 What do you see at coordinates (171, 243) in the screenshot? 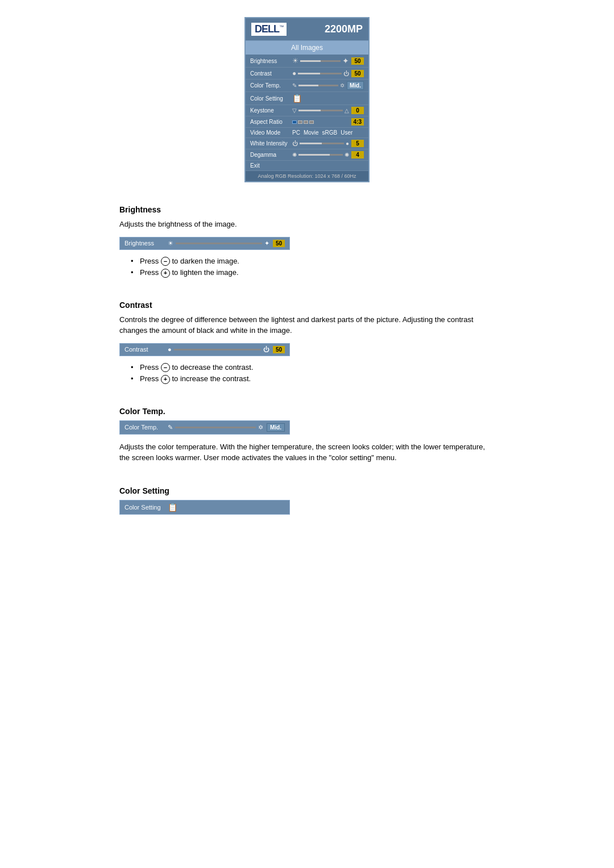
I see `brightness-mini-min-icon: ☀` at bounding box center [171, 243].